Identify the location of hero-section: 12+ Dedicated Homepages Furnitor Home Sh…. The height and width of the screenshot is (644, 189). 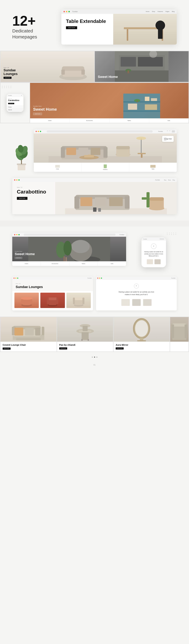
(94, 26).